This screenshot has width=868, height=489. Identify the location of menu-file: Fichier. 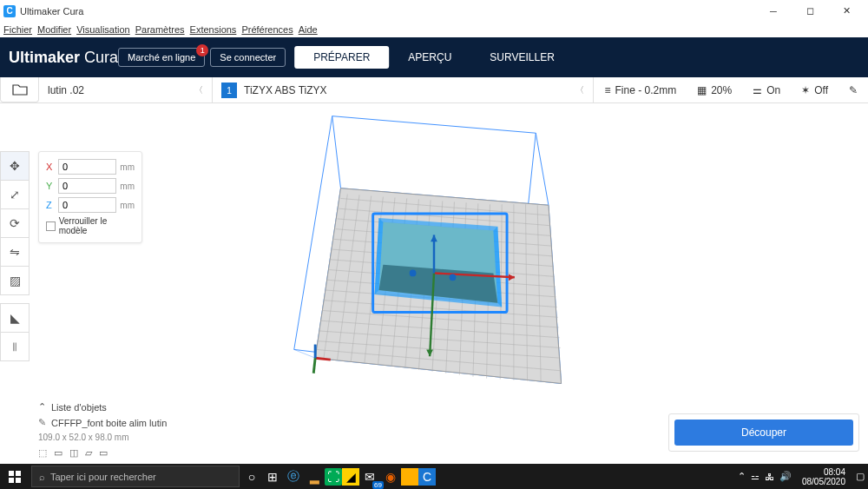
(17, 30).